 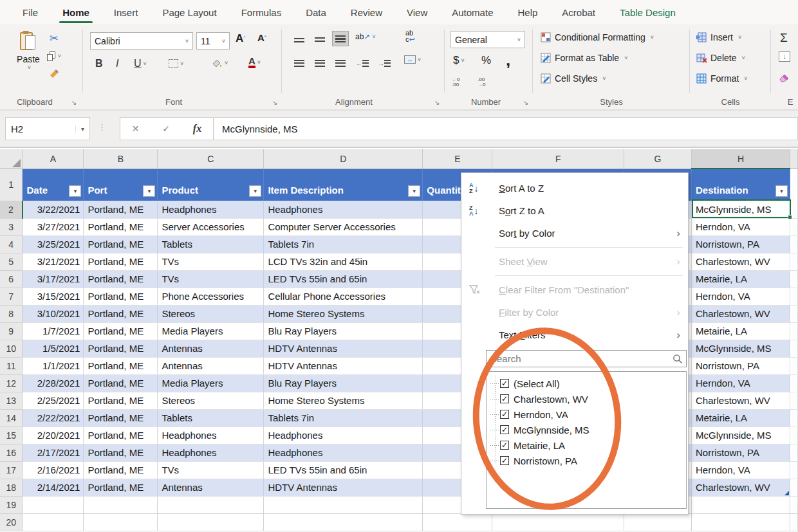 I want to click on clear-button, so click(x=784, y=77).